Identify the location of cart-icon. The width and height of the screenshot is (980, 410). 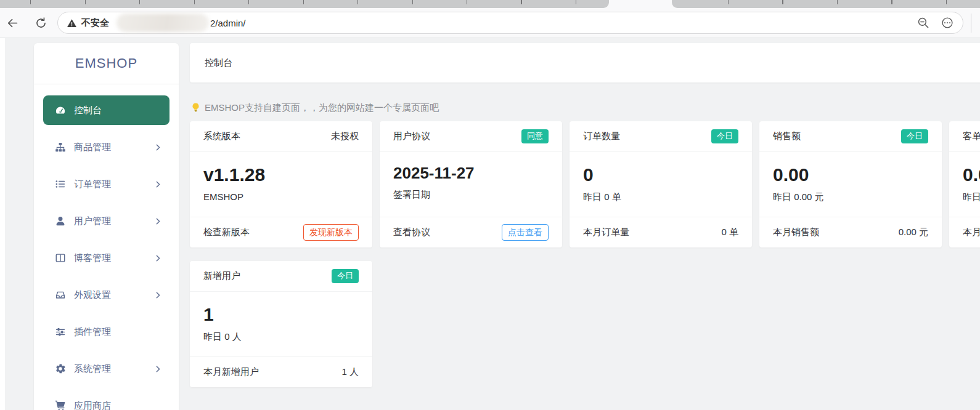
(60, 405).